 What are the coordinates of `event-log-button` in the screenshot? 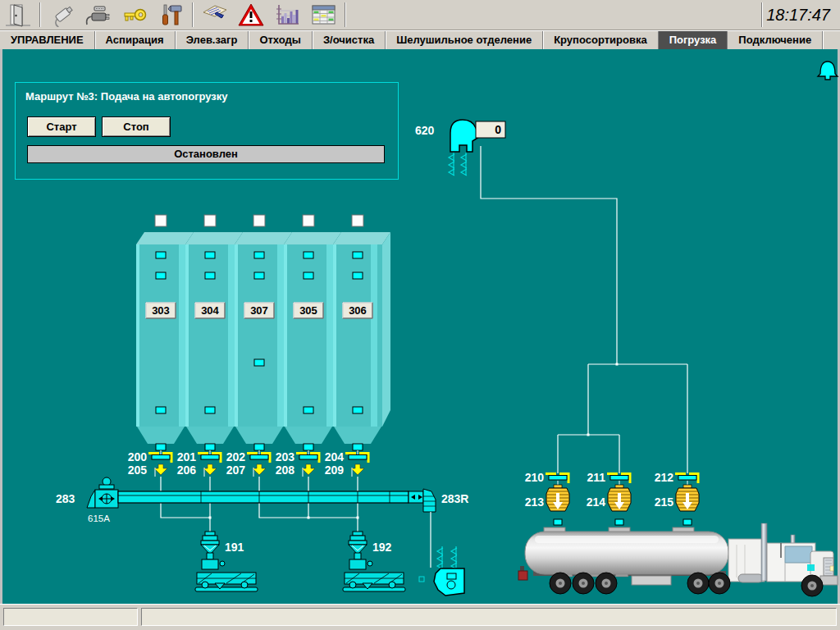 It's located at (215, 15).